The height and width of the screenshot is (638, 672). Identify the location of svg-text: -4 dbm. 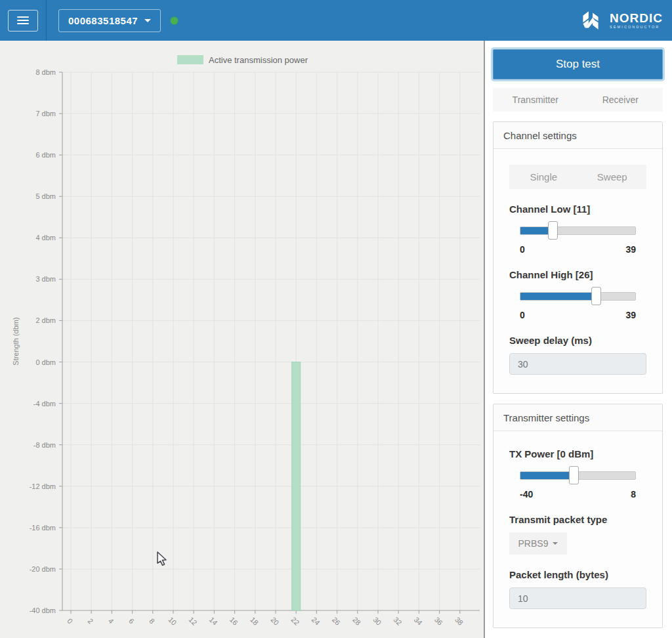
(45, 404).